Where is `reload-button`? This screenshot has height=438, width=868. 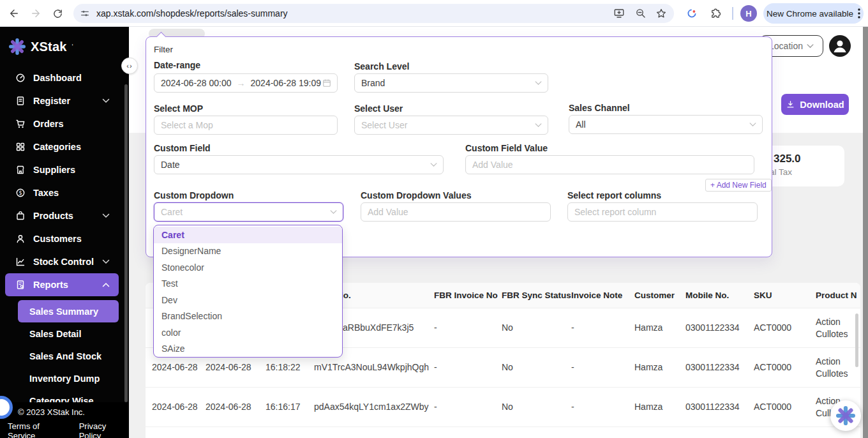 reload-button is located at coordinates (57, 13).